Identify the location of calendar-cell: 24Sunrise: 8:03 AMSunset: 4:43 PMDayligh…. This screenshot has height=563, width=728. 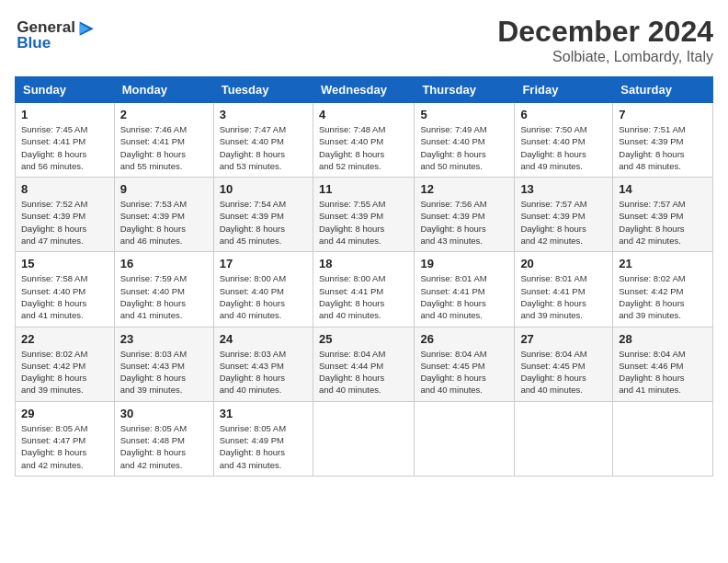
(263, 364).